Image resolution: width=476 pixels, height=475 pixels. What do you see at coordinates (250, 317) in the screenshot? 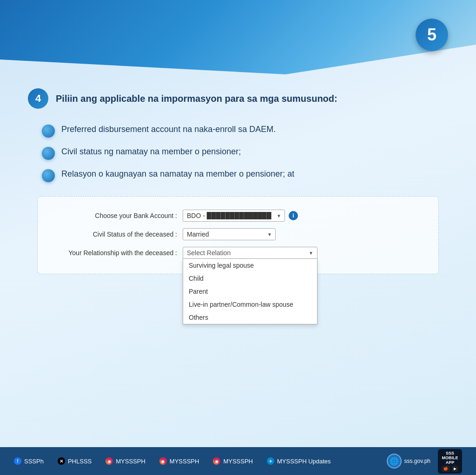
I see `dropdown-option-5: Others` at bounding box center [250, 317].